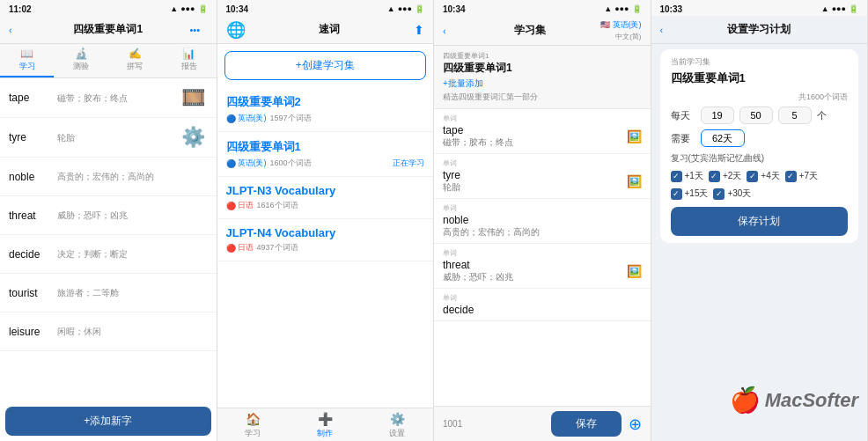 This screenshot has height=441, width=868. What do you see at coordinates (760, 78) in the screenshot?
I see `settings-set-name: 四级重要单词1` at bounding box center [760, 78].